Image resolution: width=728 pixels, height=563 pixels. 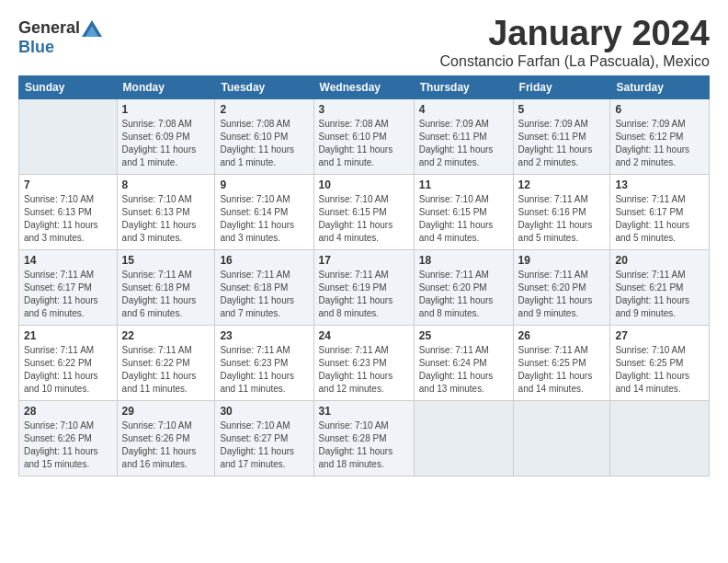 I want to click on day-info: Sunrise: 7:11 AMSunset: 6:21 PMDaylight:…, so click(x=660, y=294).